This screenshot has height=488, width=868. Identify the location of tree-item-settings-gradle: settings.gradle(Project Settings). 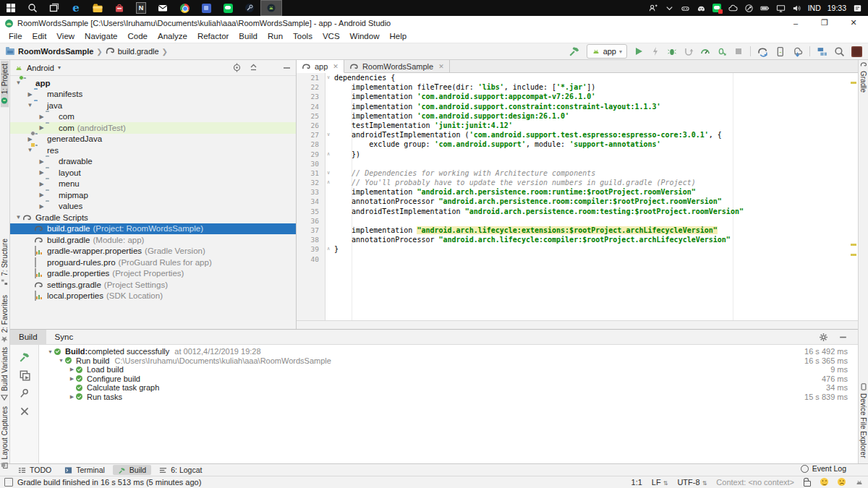
(153, 285).